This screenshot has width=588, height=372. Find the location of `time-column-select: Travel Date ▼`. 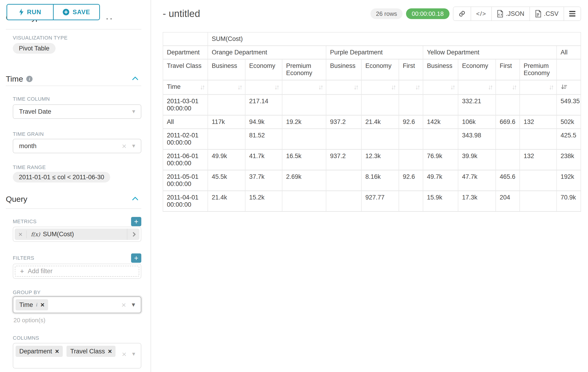

time-column-select: Travel Date ▼ is located at coordinates (77, 111).